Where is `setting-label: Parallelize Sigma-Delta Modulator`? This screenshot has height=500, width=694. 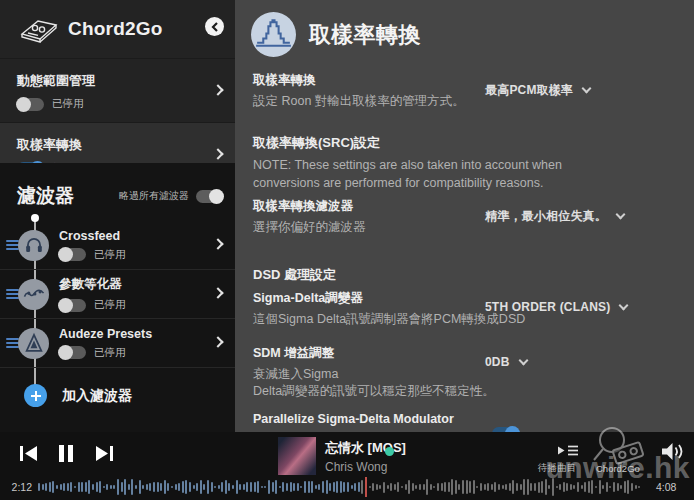
setting-label: Parallelize Sigma-Delta Modulator is located at coordinates (470, 419).